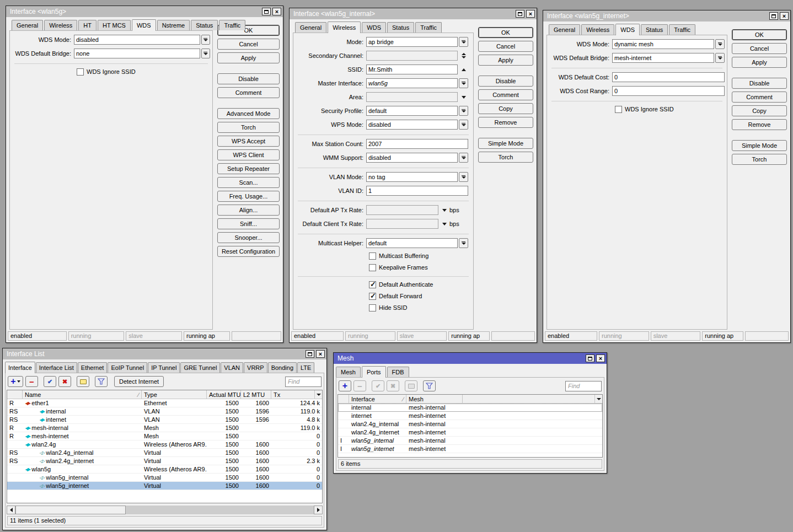  I want to click on add-button: +, so click(15, 381).